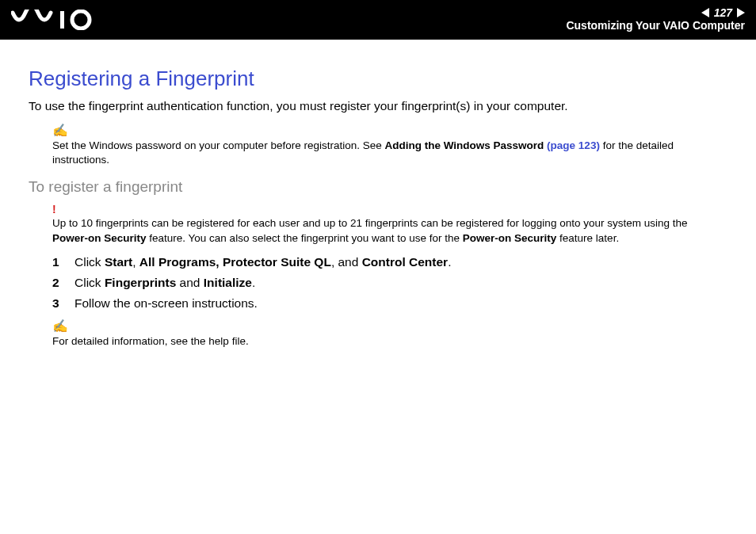  What do you see at coordinates (574, 146) in the screenshot?
I see `page-link-123: (page 123)` at bounding box center [574, 146].